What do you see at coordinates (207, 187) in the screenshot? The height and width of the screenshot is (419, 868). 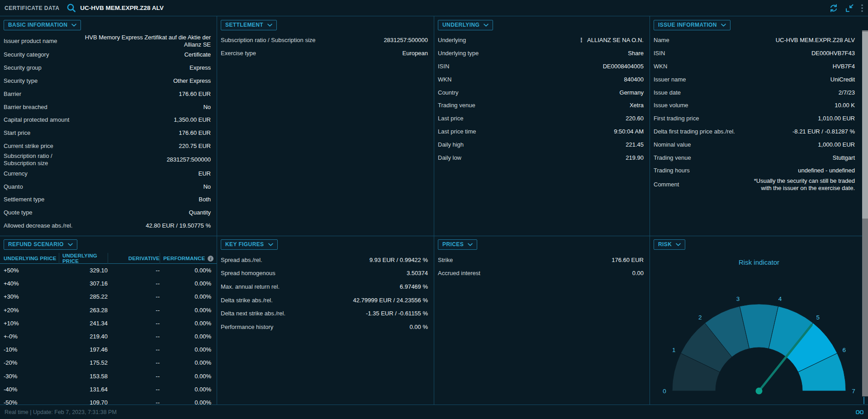 I see `field-value-text: No` at bounding box center [207, 187].